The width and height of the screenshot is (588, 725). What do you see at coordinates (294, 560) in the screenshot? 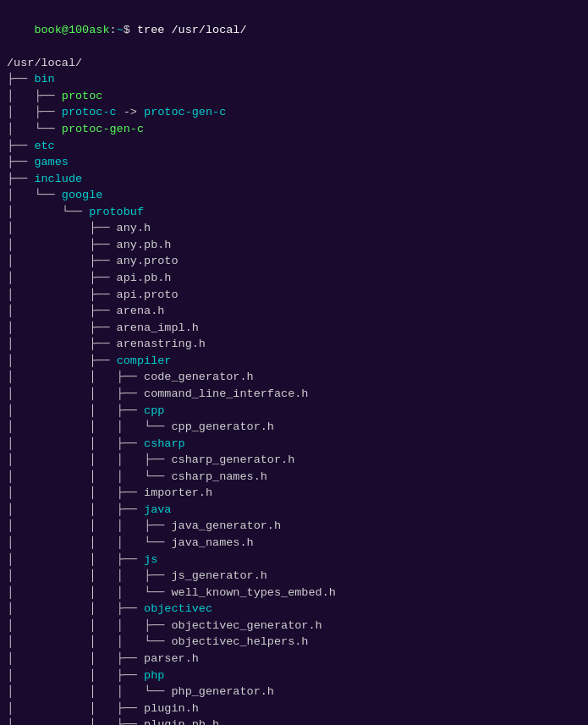
I see `tree-line: │ │ ├── js` at bounding box center [294, 560].